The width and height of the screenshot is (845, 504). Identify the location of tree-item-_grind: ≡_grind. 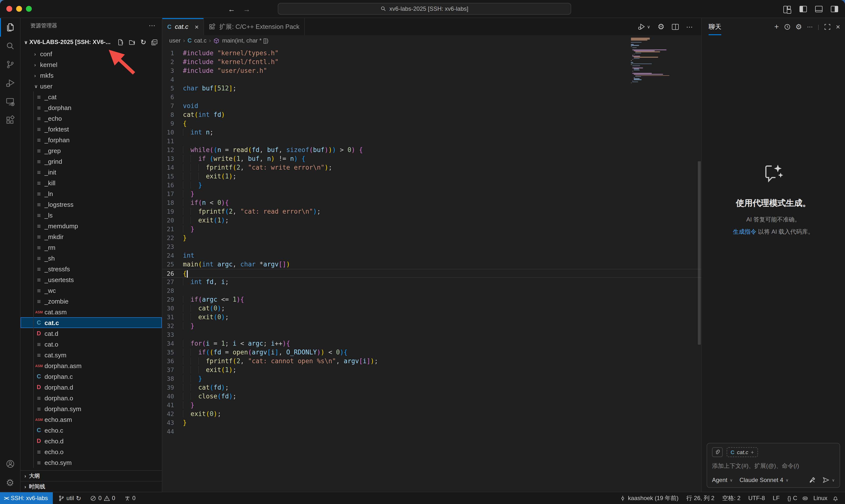
(91, 161).